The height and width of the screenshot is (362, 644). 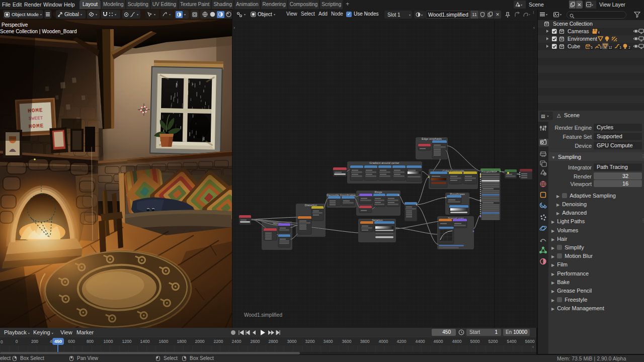 What do you see at coordinates (579, 31) in the screenshot?
I see `svg-text: Cameras` at bounding box center [579, 31].